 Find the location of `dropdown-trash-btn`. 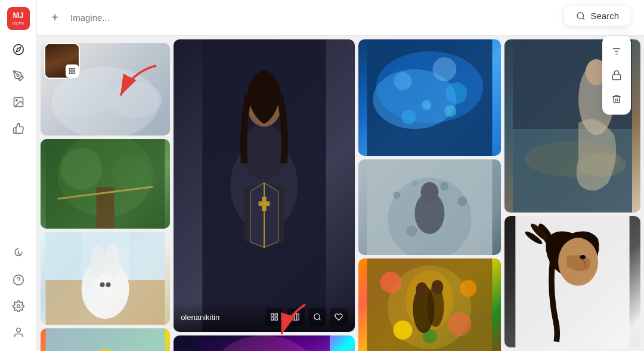

dropdown-trash-btn is located at coordinates (617, 99).